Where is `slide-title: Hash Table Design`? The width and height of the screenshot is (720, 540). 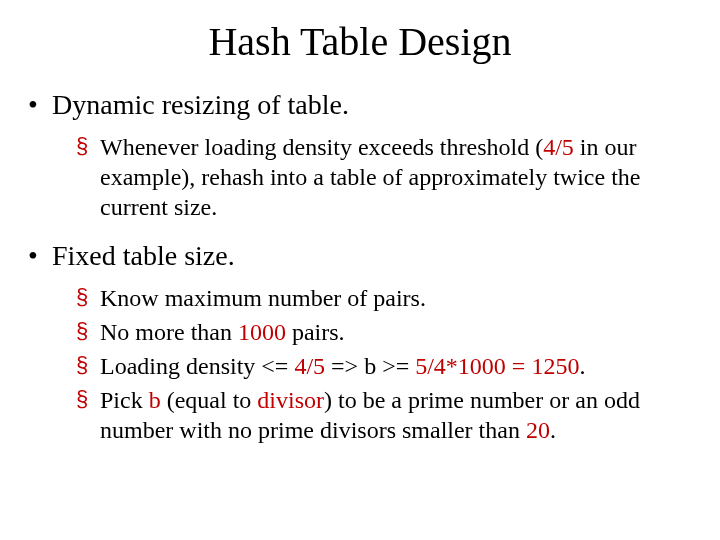 slide-title: Hash Table Design is located at coordinates (360, 42).